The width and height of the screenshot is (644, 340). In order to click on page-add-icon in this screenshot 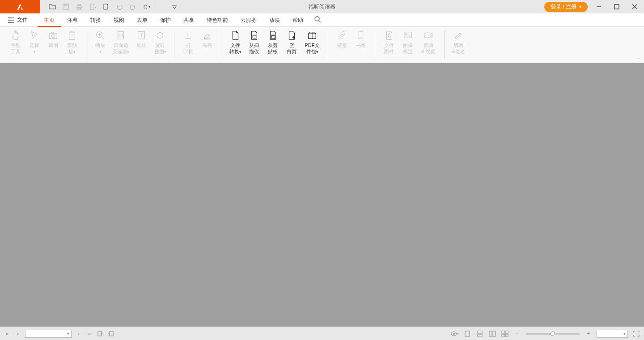, I will do `click(106, 7)`.